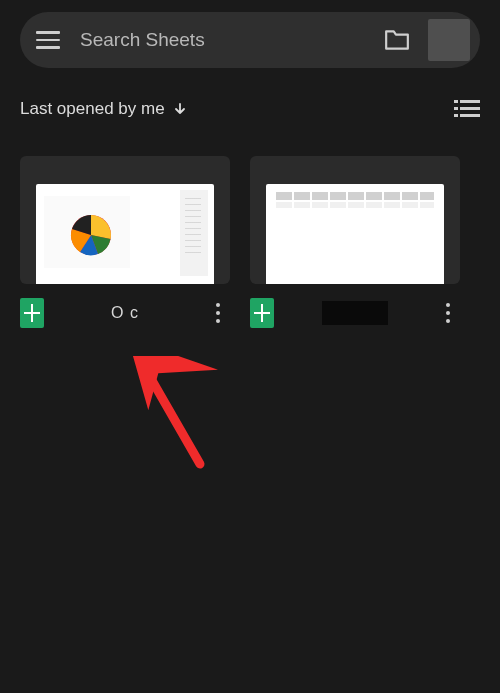  Describe the element at coordinates (180, 109) in the screenshot. I see `arrow-down-icon` at that location.